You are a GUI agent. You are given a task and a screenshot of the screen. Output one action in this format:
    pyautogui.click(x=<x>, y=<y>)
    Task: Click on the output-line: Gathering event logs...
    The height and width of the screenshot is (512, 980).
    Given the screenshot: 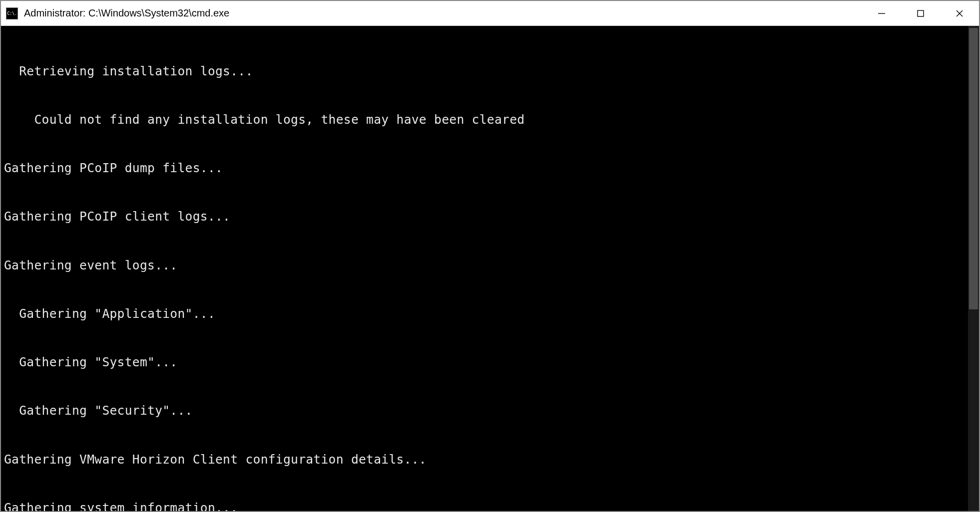 What is the action you would take?
    pyautogui.click(x=490, y=265)
    